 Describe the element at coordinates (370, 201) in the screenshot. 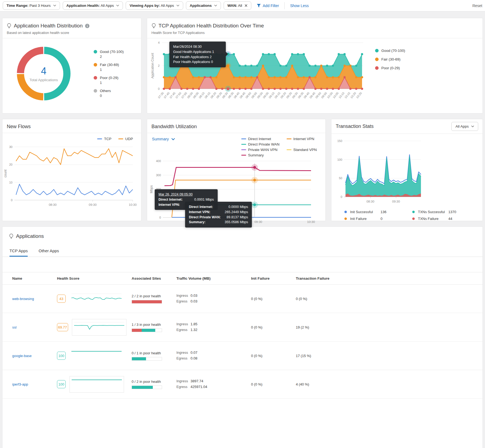

I see `svg-text: 08:30` at that location.